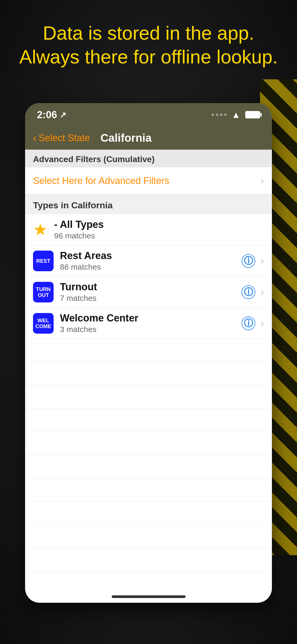 This screenshot has height=644, width=297. Describe the element at coordinates (253, 323) in the screenshot. I see `welcome-center-actions: ⓘ ›` at that location.